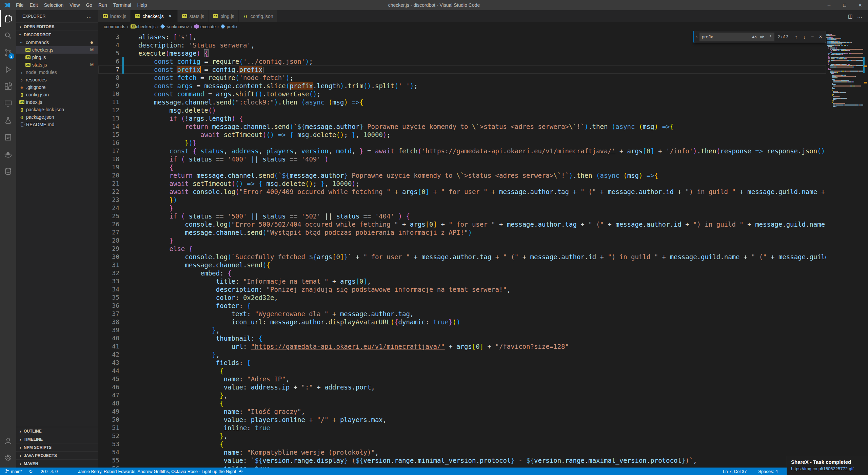  Describe the element at coordinates (462, 53) in the screenshot. I see `code-line: 5execute(message) {` at that location.